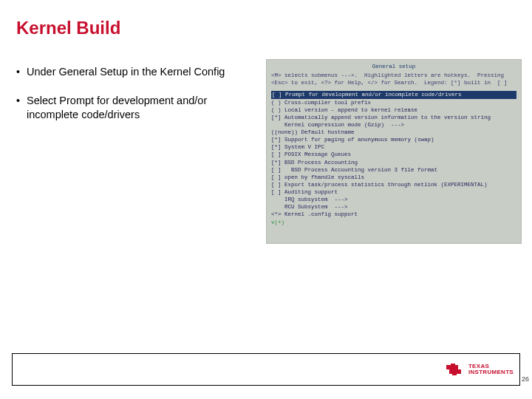 The image size is (532, 399). I want to click on menuconfig-item: [ ] Export task/process statistics throu…, so click(394, 185).